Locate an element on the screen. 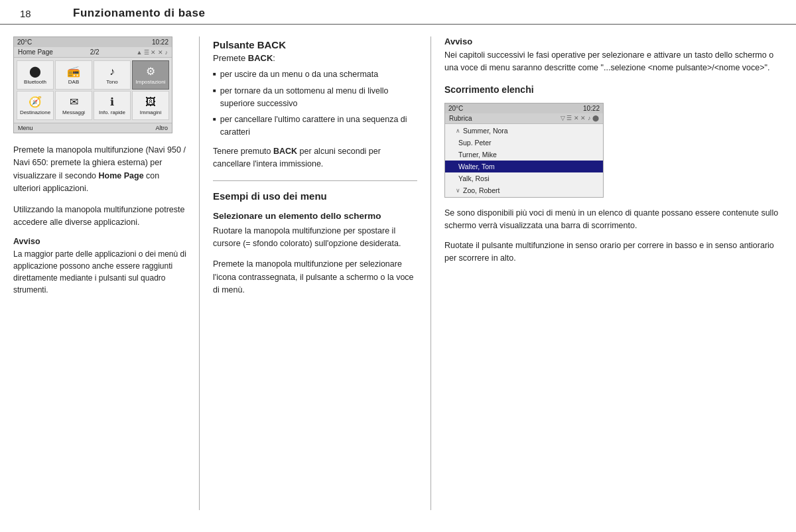  device-icon-label-messaggi: Messaggi is located at coordinates (74, 113).